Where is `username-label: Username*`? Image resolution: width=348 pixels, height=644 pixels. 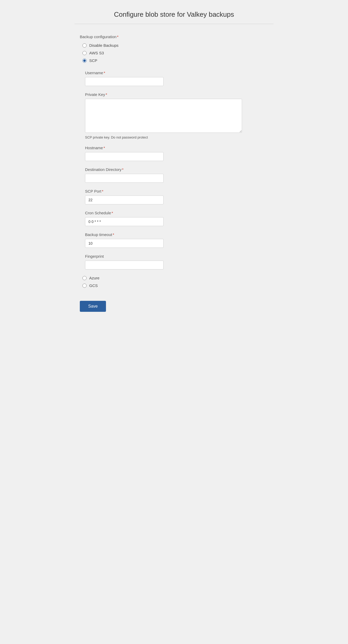 username-label: Username* is located at coordinates (177, 73).